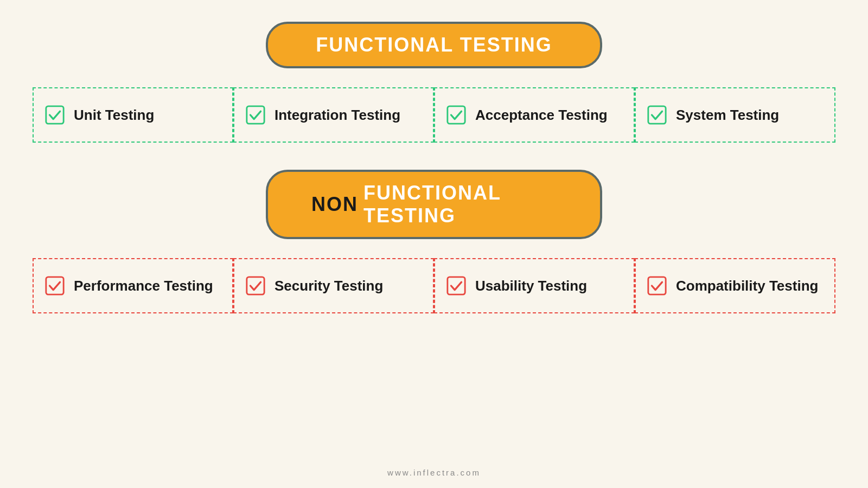 This screenshot has width=868, height=488. Describe the element at coordinates (541, 115) in the screenshot. I see `acceptance-testing-label: Acceptance Testing` at that location.